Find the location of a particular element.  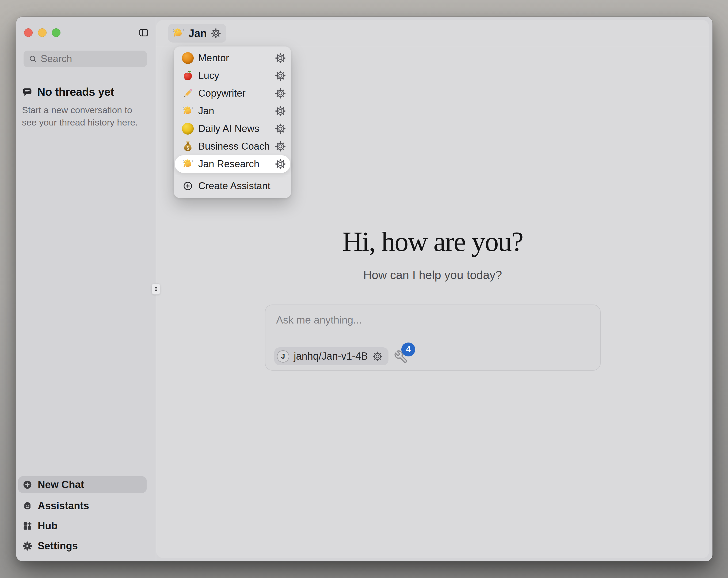

greeting-heading: Hi, how are you? is located at coordinates (433, 242).